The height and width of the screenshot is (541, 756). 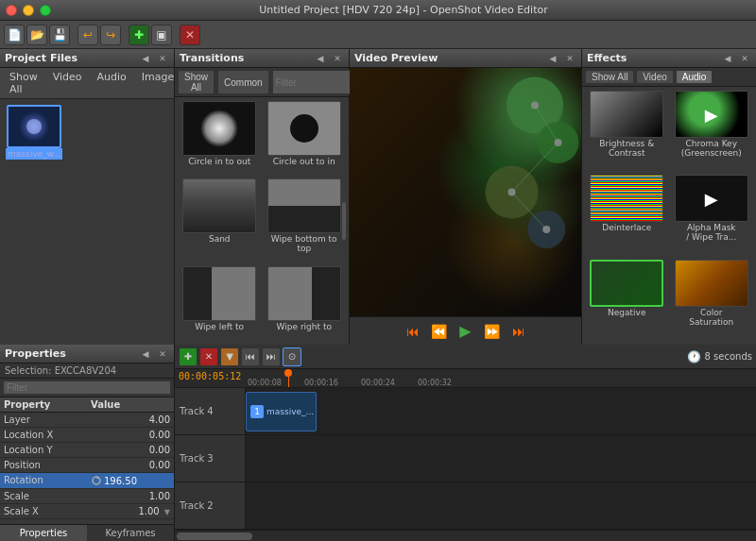 I want to click on open-button: 📂, so click(x=37, y=35).